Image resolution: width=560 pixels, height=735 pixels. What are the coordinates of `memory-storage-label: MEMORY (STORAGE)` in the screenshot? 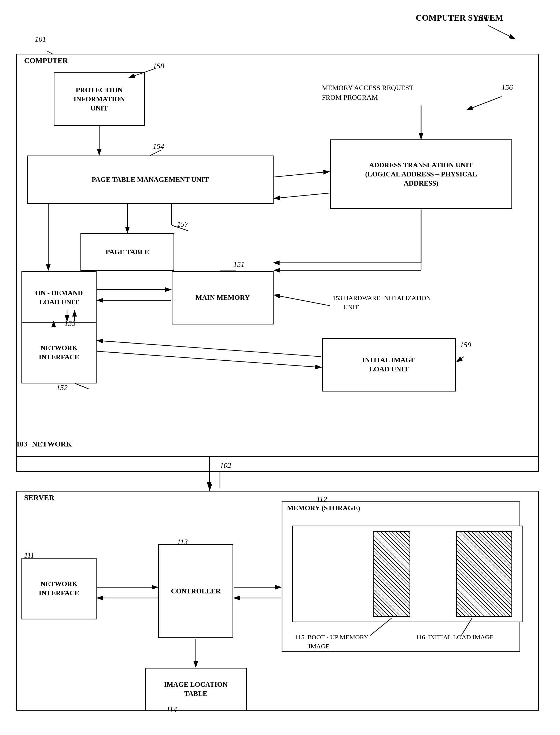 It's located at (324, 508).